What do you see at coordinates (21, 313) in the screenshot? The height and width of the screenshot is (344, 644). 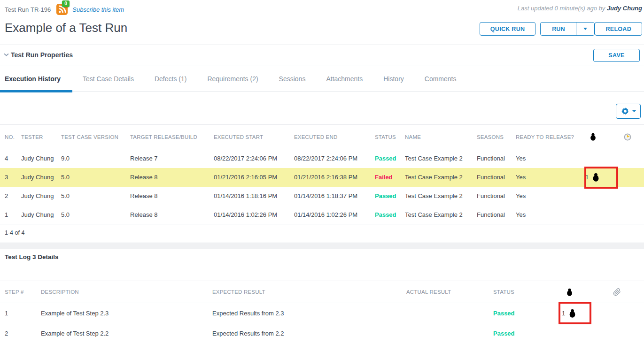 I see `cell-step: 1` at bounding box center [21, 313].